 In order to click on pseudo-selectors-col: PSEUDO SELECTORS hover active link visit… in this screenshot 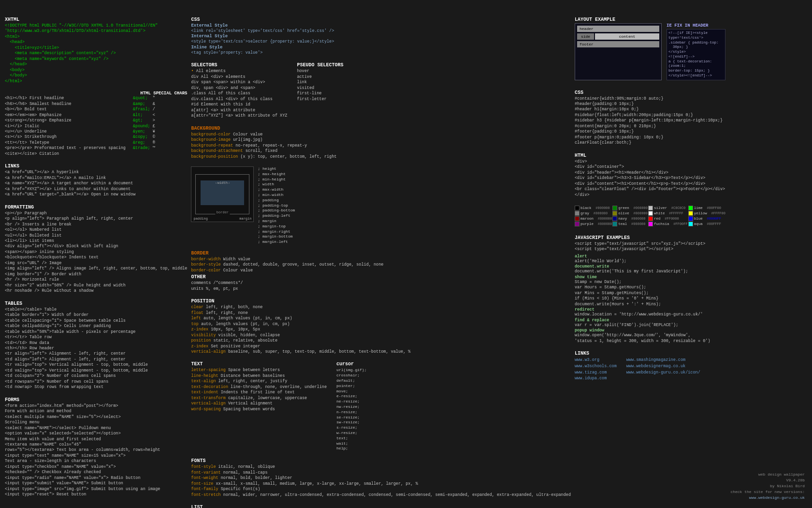, I will do `click(320, 90)`.